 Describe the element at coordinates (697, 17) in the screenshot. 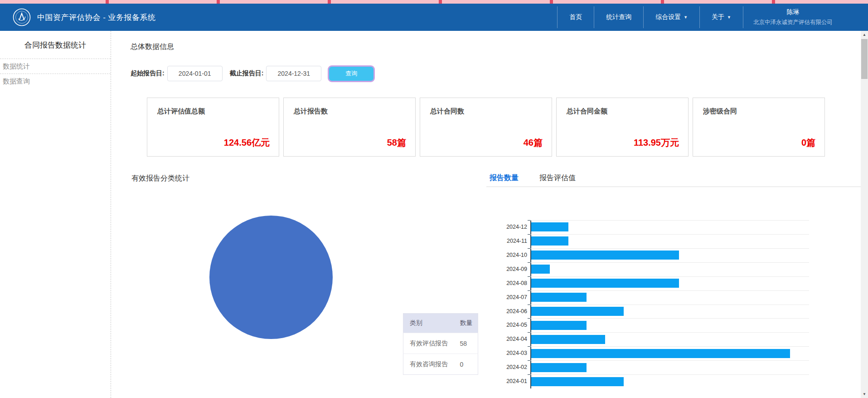

I see `top-nav: 首页统计查询综合设置▼关于▼陈琳北京中泽永诚资产评估有限公司` at that location.